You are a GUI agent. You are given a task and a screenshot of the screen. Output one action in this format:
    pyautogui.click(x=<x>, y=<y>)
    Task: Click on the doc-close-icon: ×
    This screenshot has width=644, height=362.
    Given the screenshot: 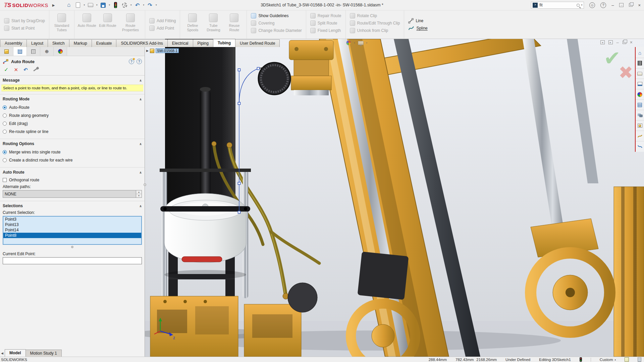 What is the action you would take?
    pyautogui.click(x=631, y=42)
    